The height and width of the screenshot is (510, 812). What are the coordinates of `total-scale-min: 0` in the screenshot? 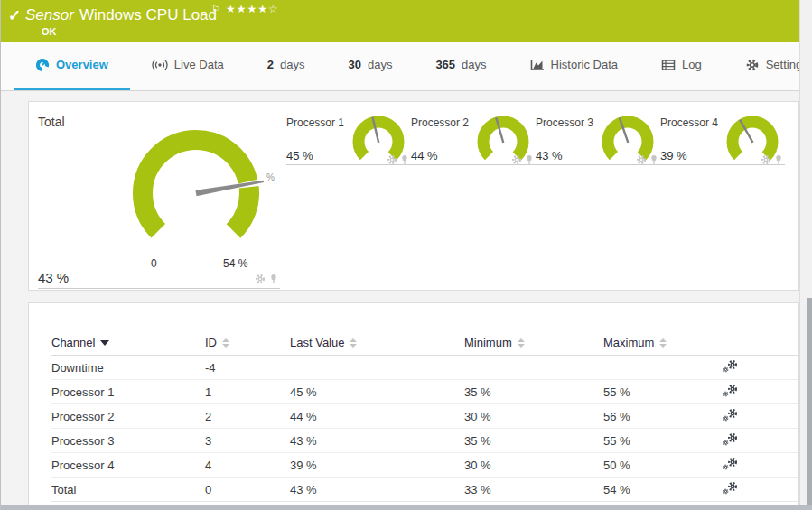 It's located at (154, 264).